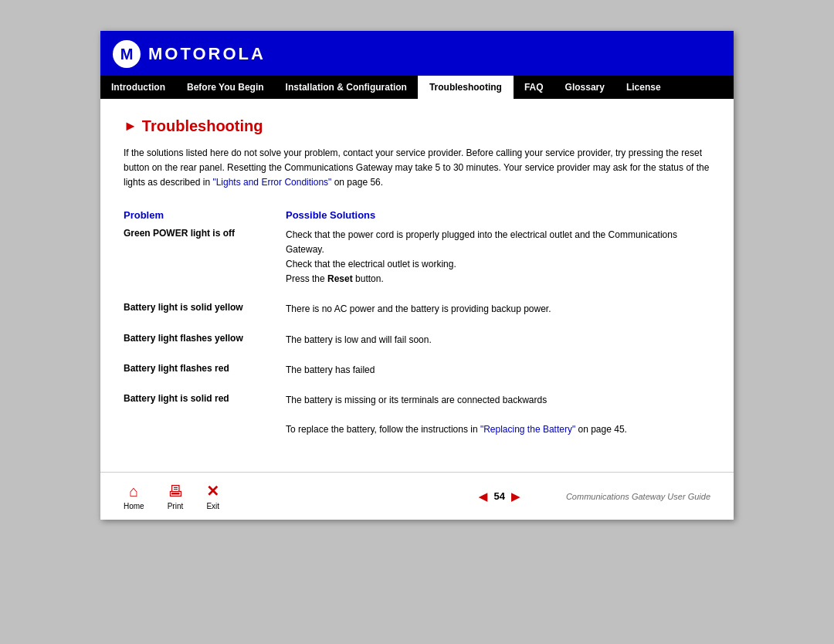 The height and width of the screenshot is (644, 834). I want to click on home-button: ⌂ Home, so click(134, 497).